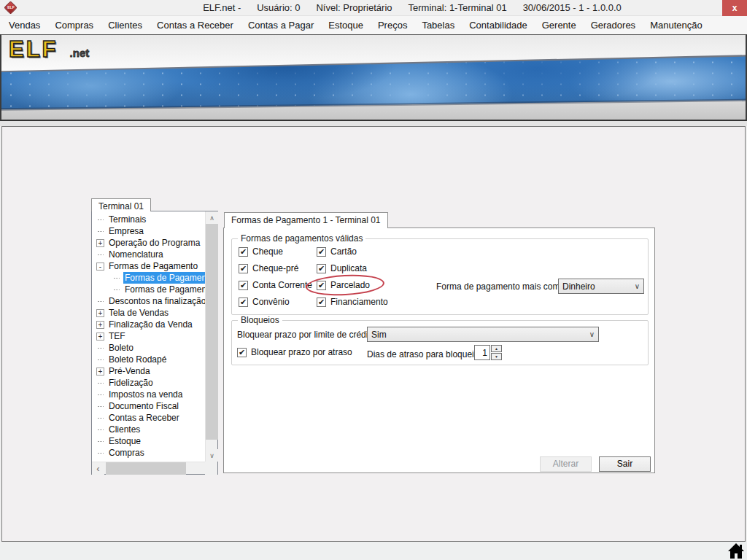  Describe the element at coordinates (150, 336) in the screenshot. I see `tree-item-tef: +TEF` at that location.